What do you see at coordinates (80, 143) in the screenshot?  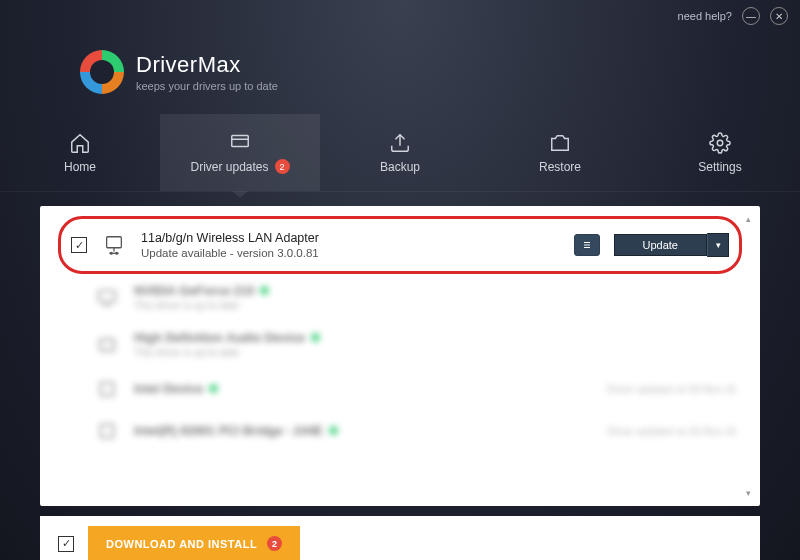 I see `home-icon` at bounding box center [80, 143].